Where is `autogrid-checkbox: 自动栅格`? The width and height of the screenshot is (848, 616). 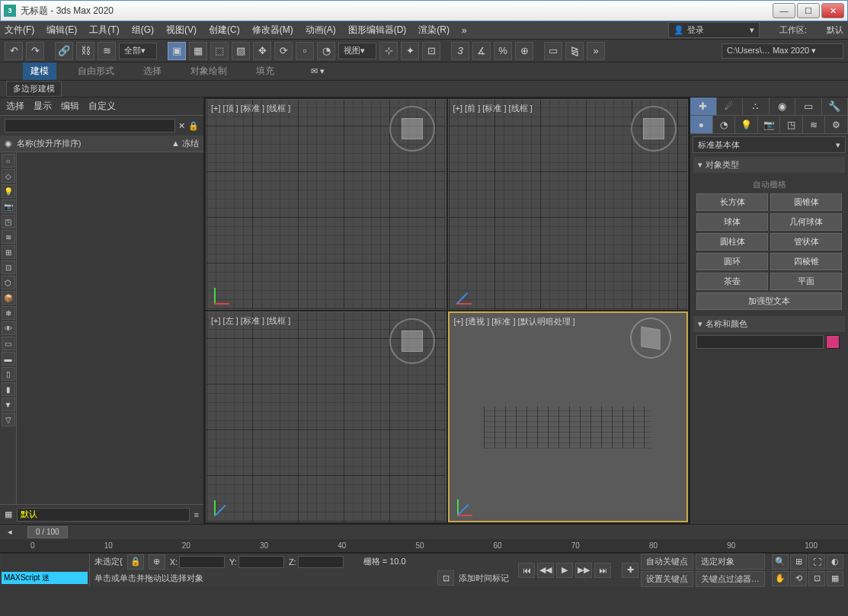 autogrid-checkbox: 自动栅格 is located at coordinates (770, 184).